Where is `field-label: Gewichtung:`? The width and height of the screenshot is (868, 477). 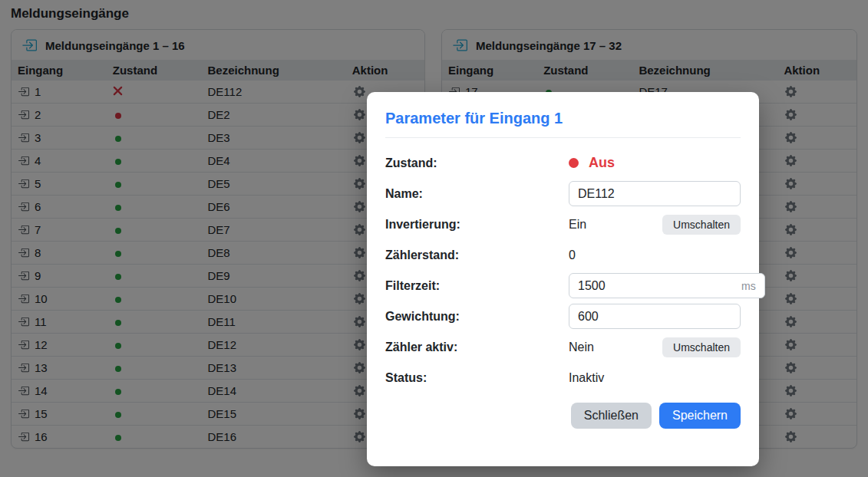 field-label: Gewichtung: is located at coordinates (477, 317).